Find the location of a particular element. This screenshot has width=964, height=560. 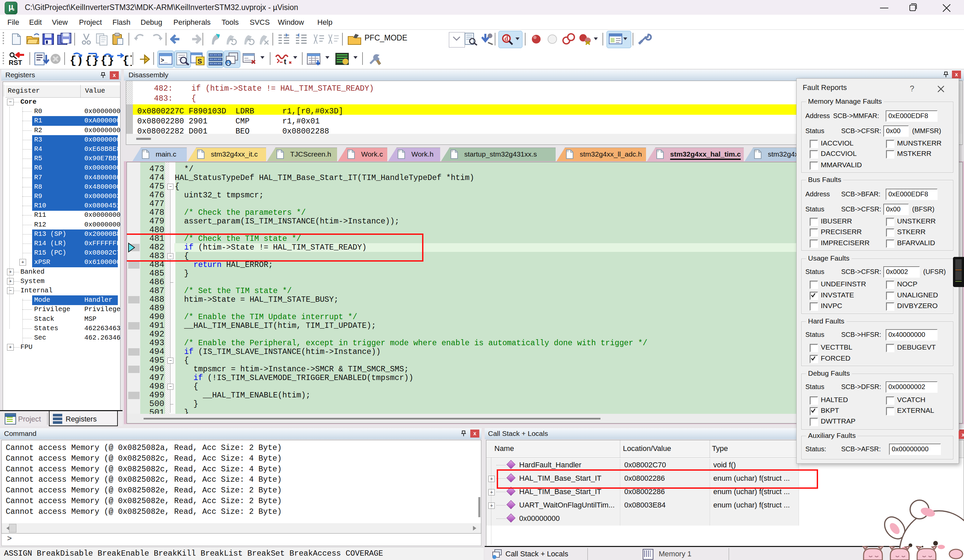

svg-text: d is located at coordinates (506, 38).